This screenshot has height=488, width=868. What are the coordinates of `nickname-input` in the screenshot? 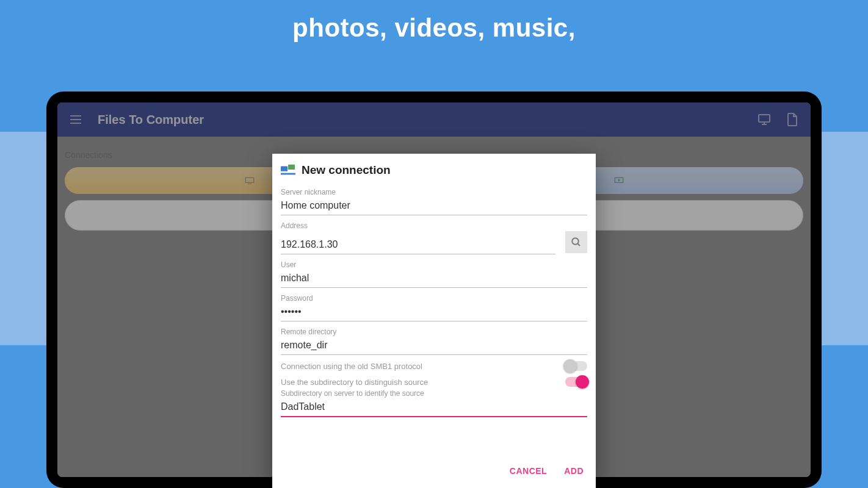 It's located at (434, 206).